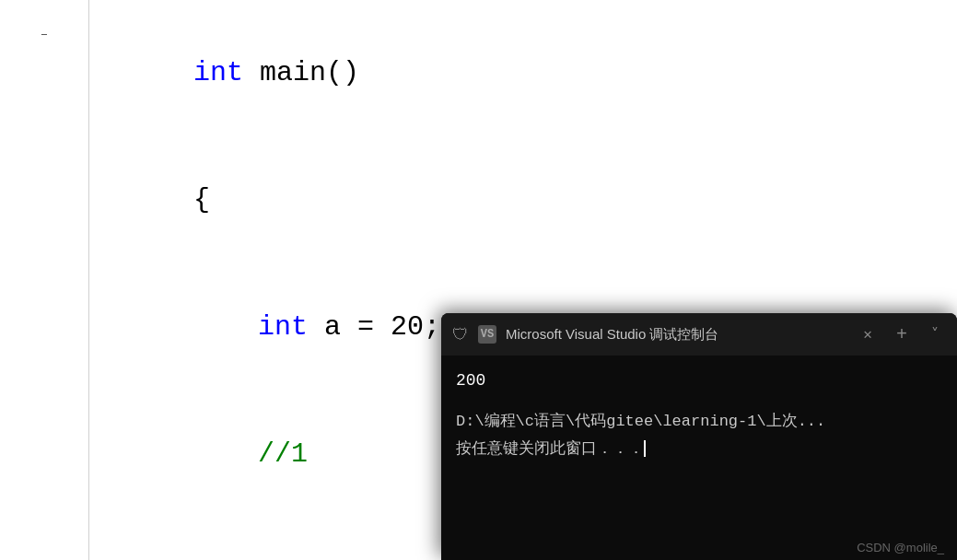 This screenshot has width=957, height=560. What do you see at coordinates (699, 334) in the screenshot?
I see `terminal-titlebar: 🛡 VS Microsoft Visual Studio 调试控制台 ✕ + ˅` at bounding box center [699, 334].